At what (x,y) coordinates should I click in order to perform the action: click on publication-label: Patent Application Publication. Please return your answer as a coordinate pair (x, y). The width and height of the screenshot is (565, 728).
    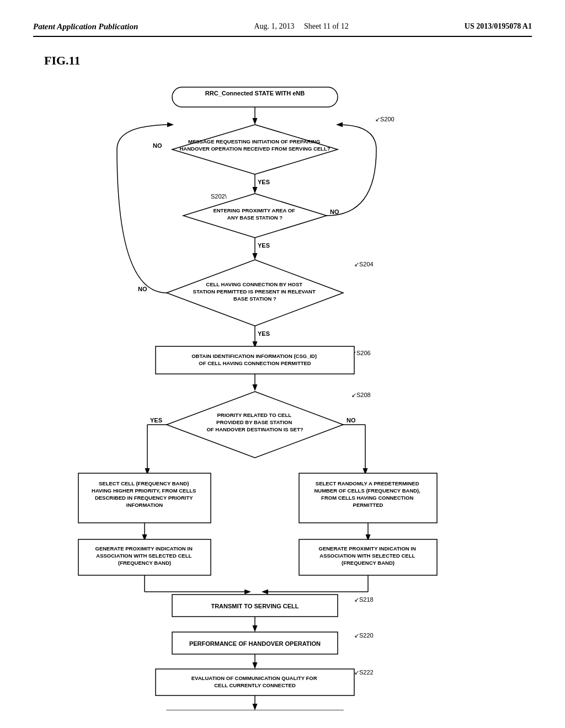
    Looking at the image, I should click on (86, 26).